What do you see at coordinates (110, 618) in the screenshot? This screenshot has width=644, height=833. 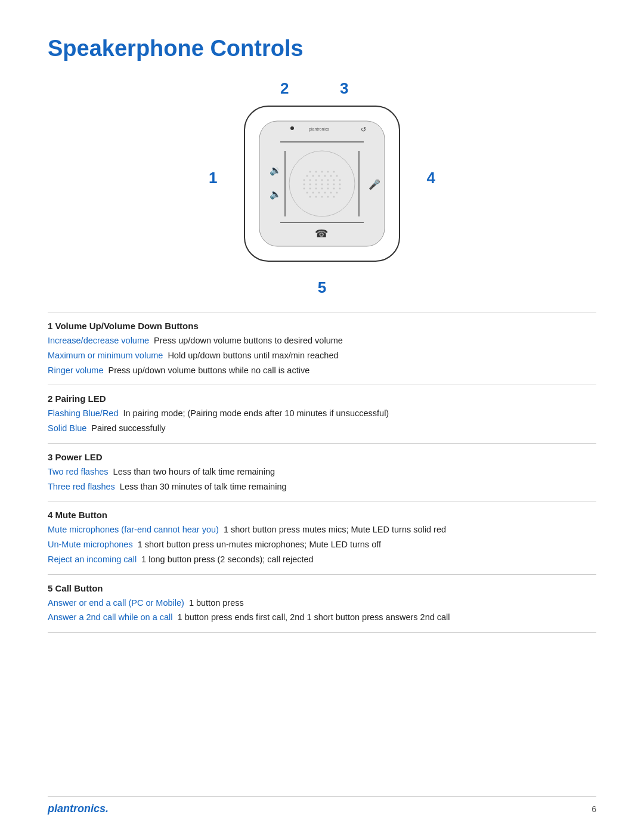 I see `control-term: Answer a 2nd call while on a call` at bounding box center [110, 618].